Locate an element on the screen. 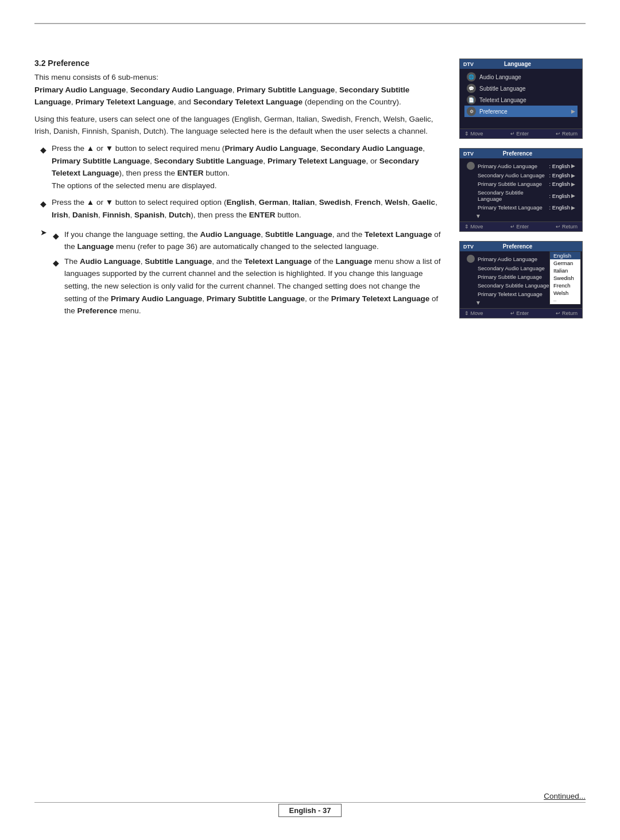 This screenshot has width=620, height=840. panel-2-row-0: Primary Audio Language : English ▶ is located at coordinates (521, 166).